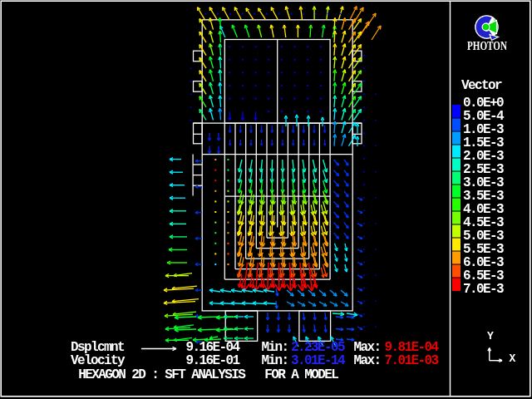 This screenshot has width=532, height=399. I want to click on svg-text: Vector, so click(482, 86).